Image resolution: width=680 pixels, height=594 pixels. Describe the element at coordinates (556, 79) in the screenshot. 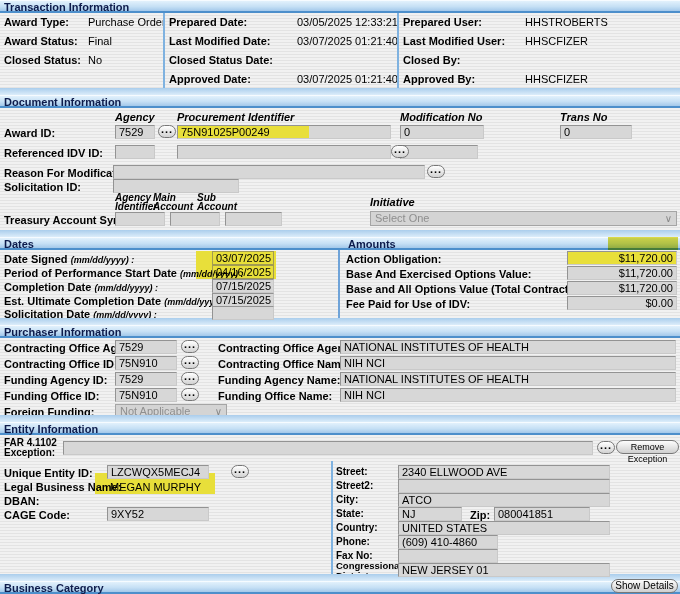

I see `approved-by-value: HHSCFIZER` at that location.